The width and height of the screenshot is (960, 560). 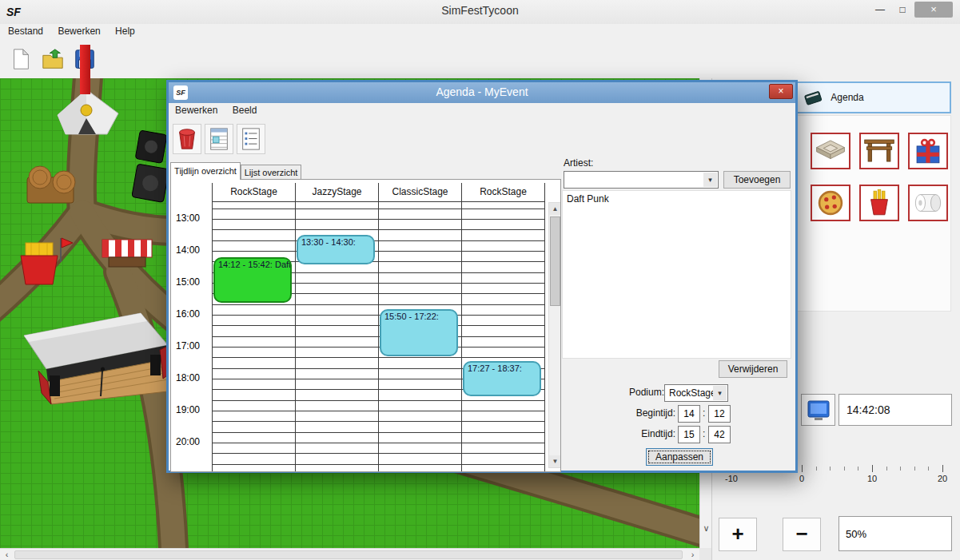 I want to click on open-folder-icon, so click(x=53, y=59).